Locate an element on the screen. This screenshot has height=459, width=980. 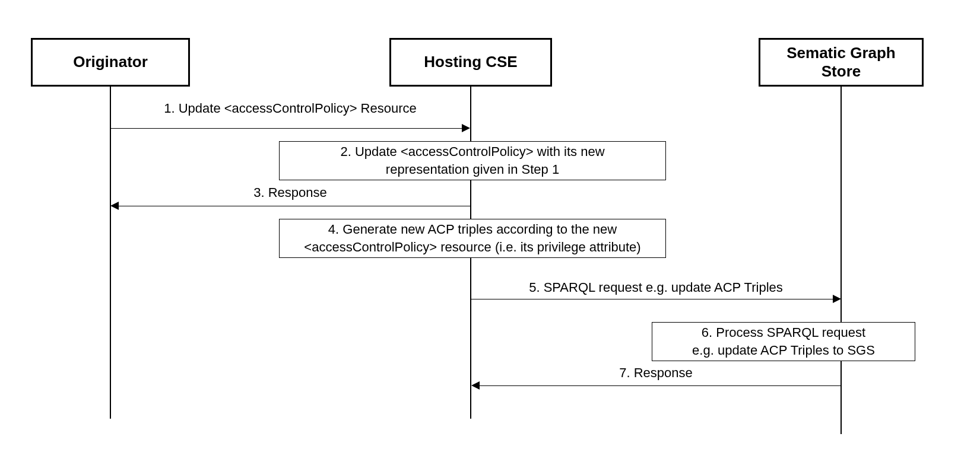
actor-originator: Originator is located at coordinates (110, 62).